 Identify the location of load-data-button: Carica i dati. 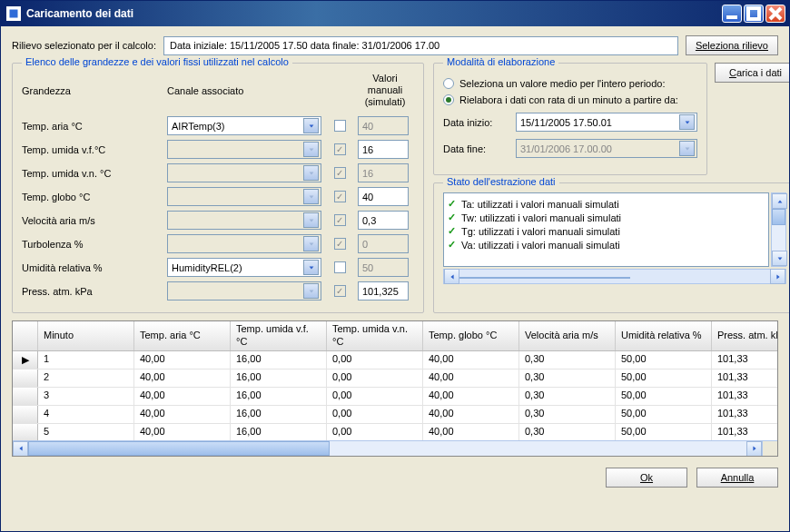
(752, 73).